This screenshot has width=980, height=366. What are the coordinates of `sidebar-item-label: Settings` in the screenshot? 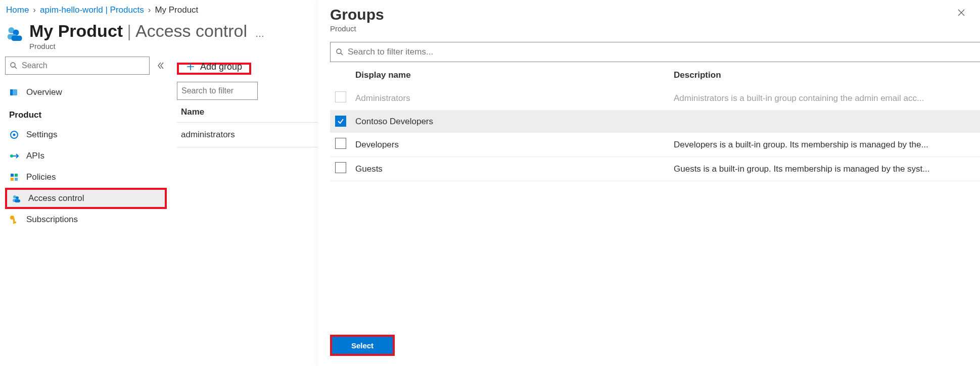 It's located at (41, 135).